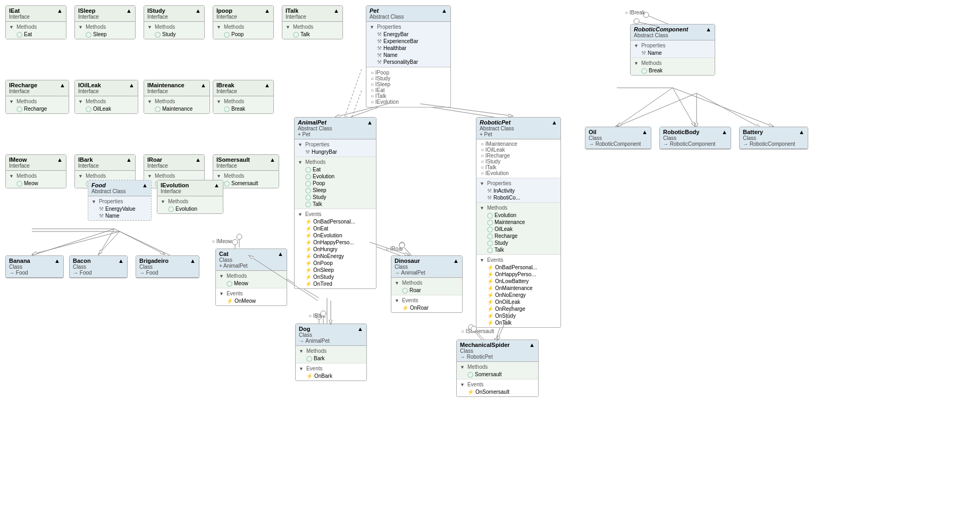  Describe the element at coordinates (244, 30) in the screenshot. I see `methods-section: ▼Methods ◯ Poop` at that location.